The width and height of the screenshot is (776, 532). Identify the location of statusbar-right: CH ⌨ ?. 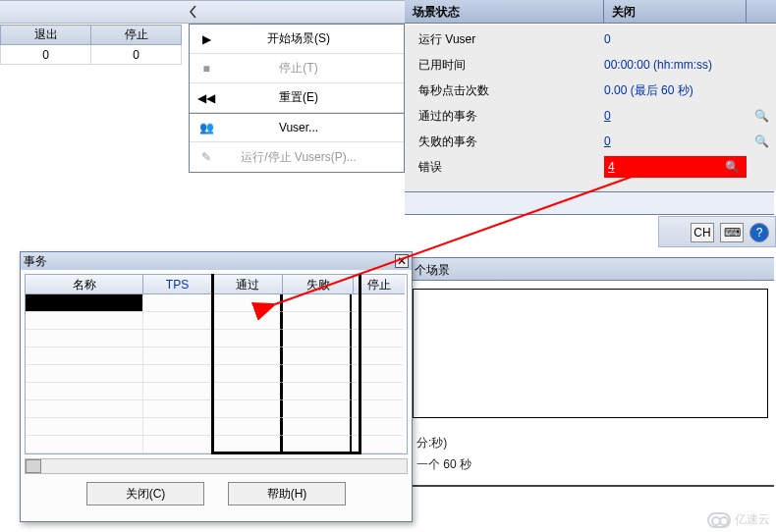
(717, 232).